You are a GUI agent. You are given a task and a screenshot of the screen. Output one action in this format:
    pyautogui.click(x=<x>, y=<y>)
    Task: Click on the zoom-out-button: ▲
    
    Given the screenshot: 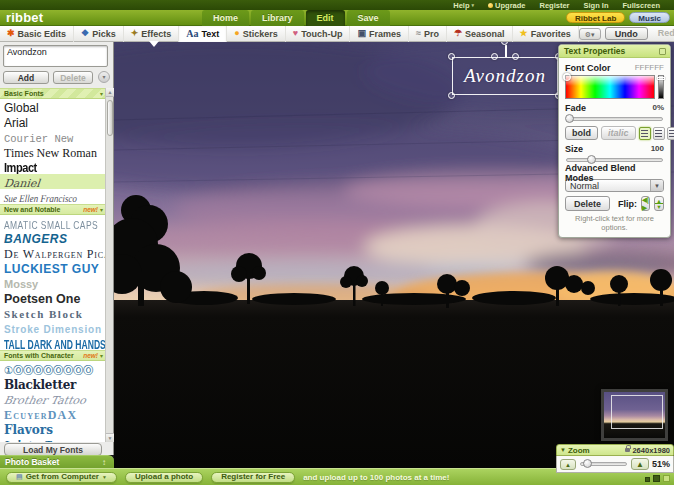 What is the action you would take?
    pyautogui.click(x=568, y=464)
    